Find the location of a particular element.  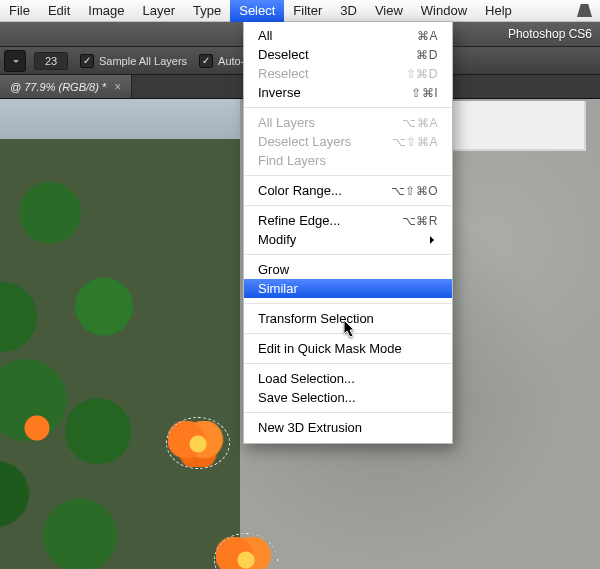

document-tab: @ 77.9% (RGB/8) * × is located at coordinates (66, 86).